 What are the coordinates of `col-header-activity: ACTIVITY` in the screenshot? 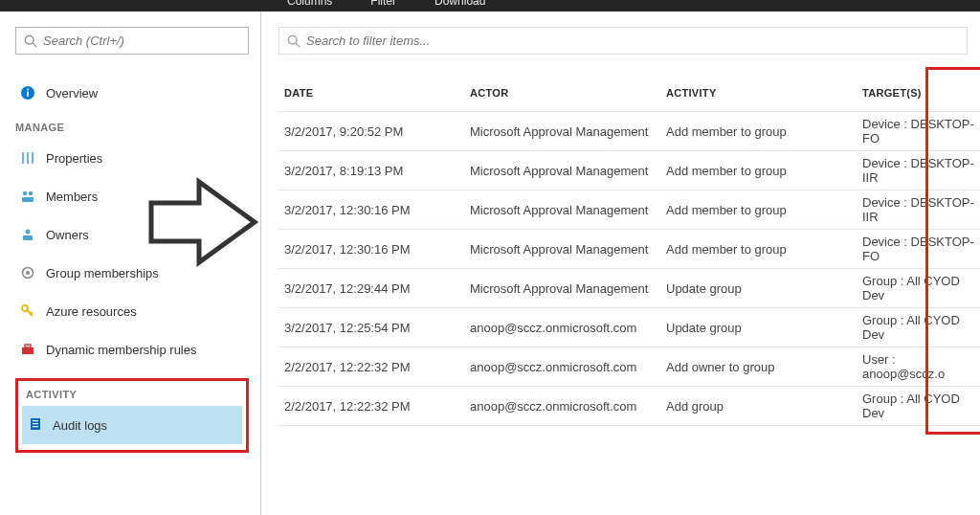 It's located at (764, 93).